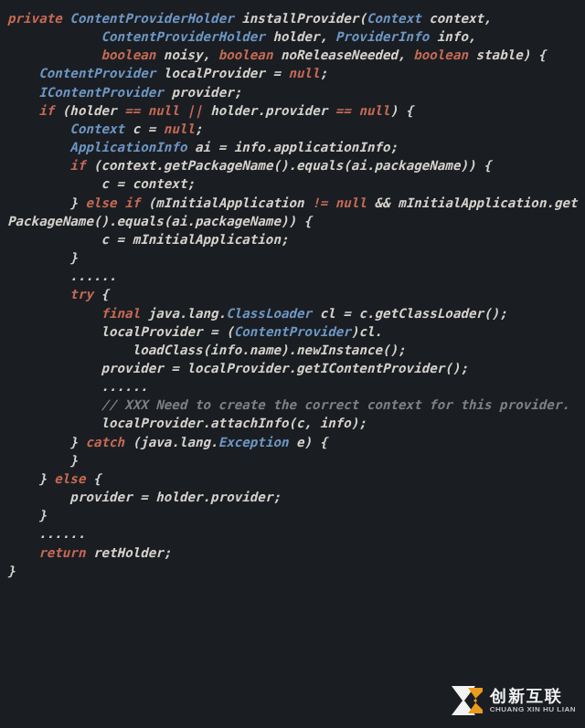 The height and width of the screenshot is (728, 585). Describe the element at coordinates (343, 55) in the screenshot. I see `txt: noReleaseNeeded,` at that location.